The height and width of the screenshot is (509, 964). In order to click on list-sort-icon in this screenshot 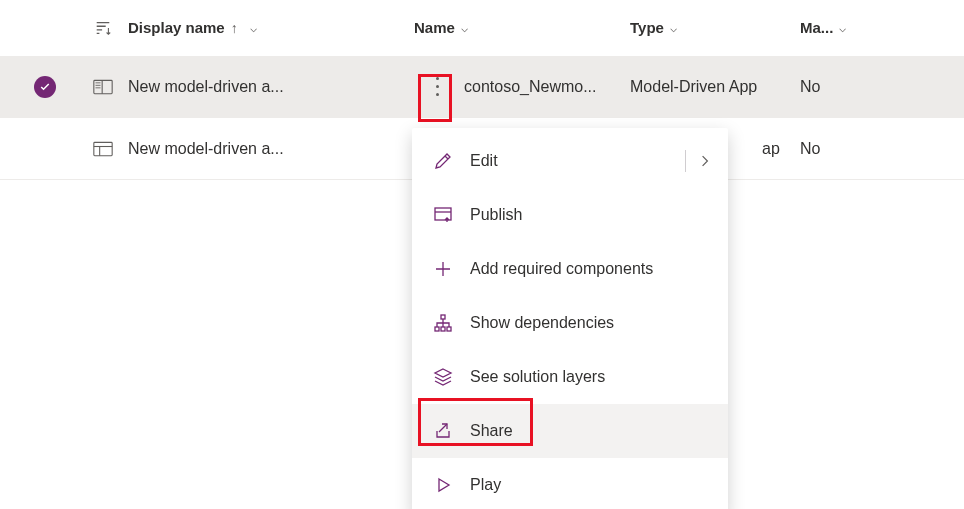, I will do `click(103, 28)`.